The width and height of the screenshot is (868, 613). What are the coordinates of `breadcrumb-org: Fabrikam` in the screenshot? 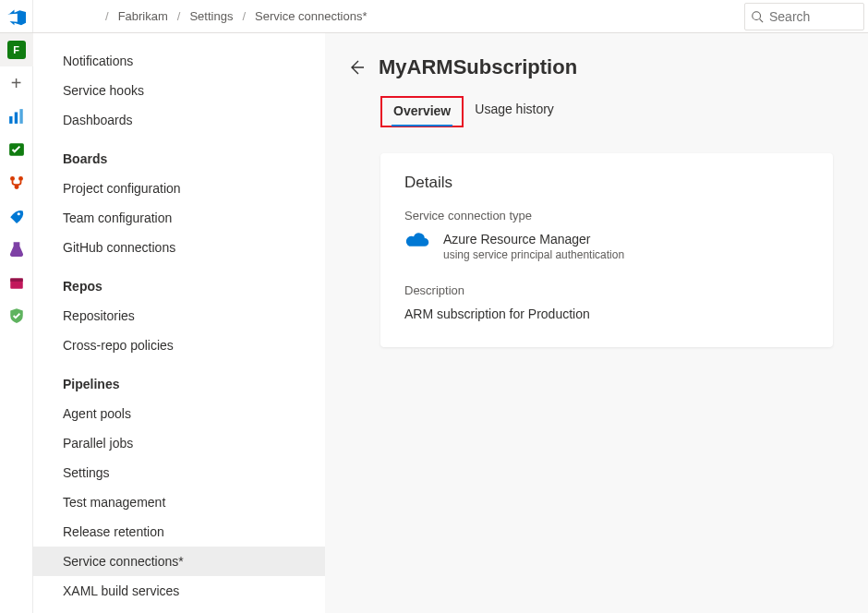 It's located at (143, 17).